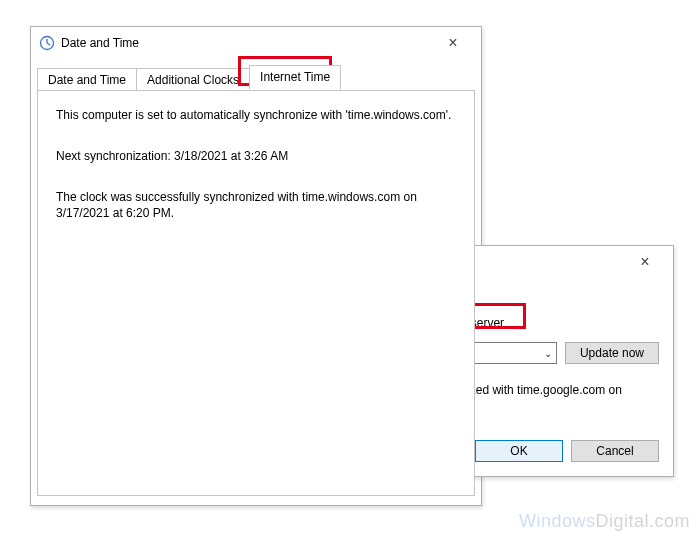  What do you see at coordinates (615, 451) in the screenshot?
I see `cancel-button: Cancel` at bounding box center [615, 451].